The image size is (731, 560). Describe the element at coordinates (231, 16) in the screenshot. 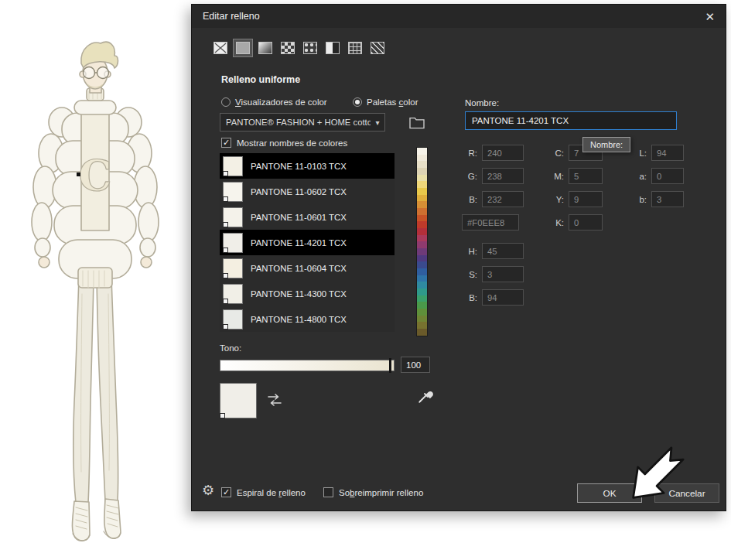

I see `dialog-title: Editar relleno` at that location.